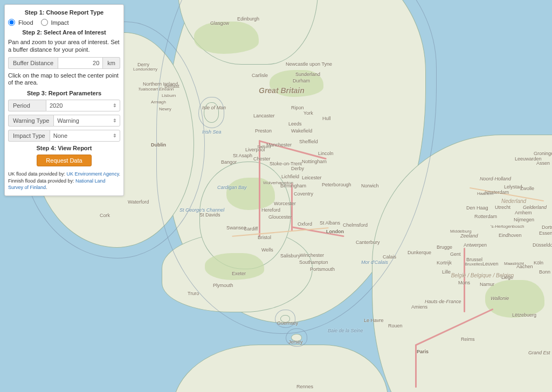 The height and width of the screenshot is (392, 552). Describe the element at coordinates (85, 136) in the screenshot. I see `impact-type-select: None` at that location.